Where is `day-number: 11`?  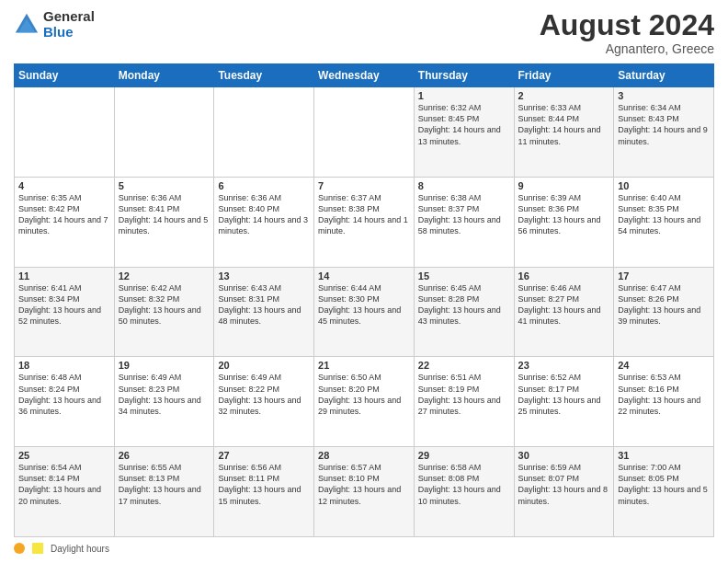
day-number: 11 is located at coordinates (64, 276).